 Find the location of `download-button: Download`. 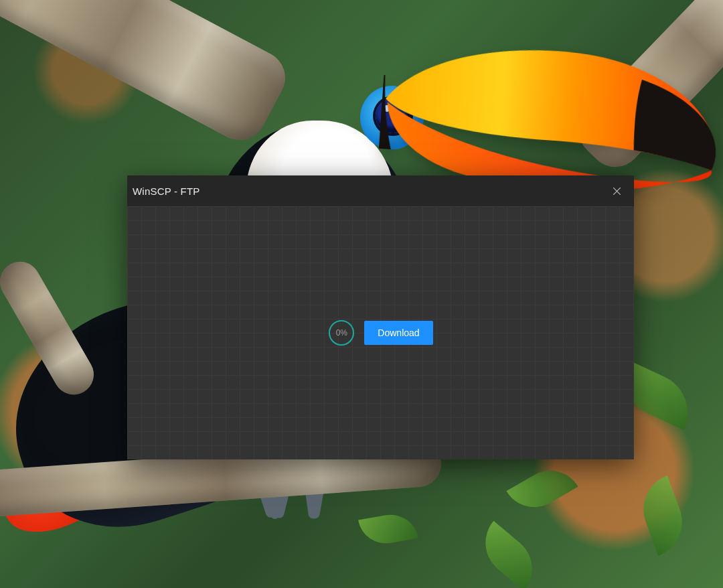

download-button: Download is located at coordinates (398, 333).